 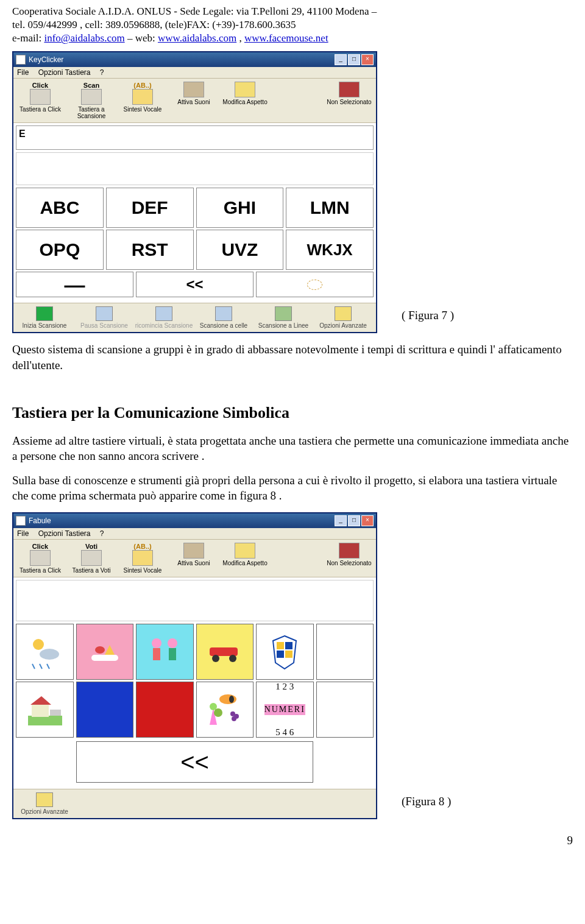 I want to click on btn-pausa-scansione: Pausa Scansione, so click(x=104, y=318).